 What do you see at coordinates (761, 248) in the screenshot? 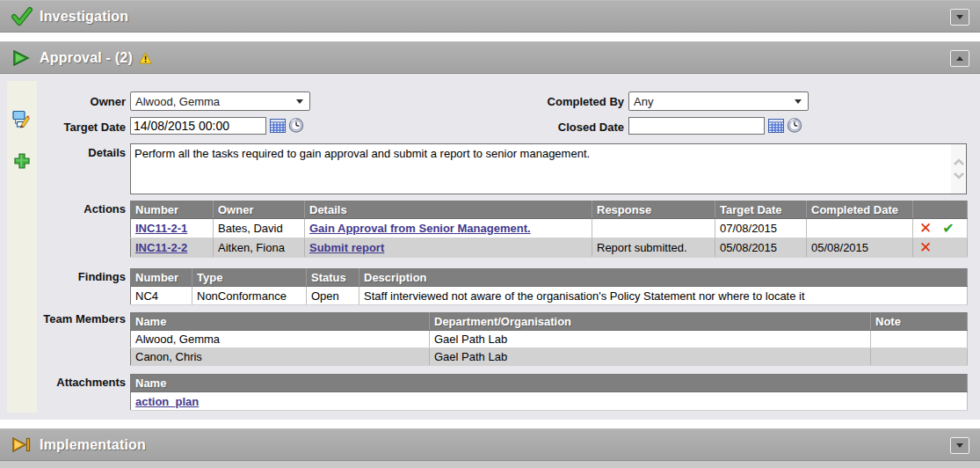
I see `action-target-date: 05/08/2015` at bounding box center [761, 248].